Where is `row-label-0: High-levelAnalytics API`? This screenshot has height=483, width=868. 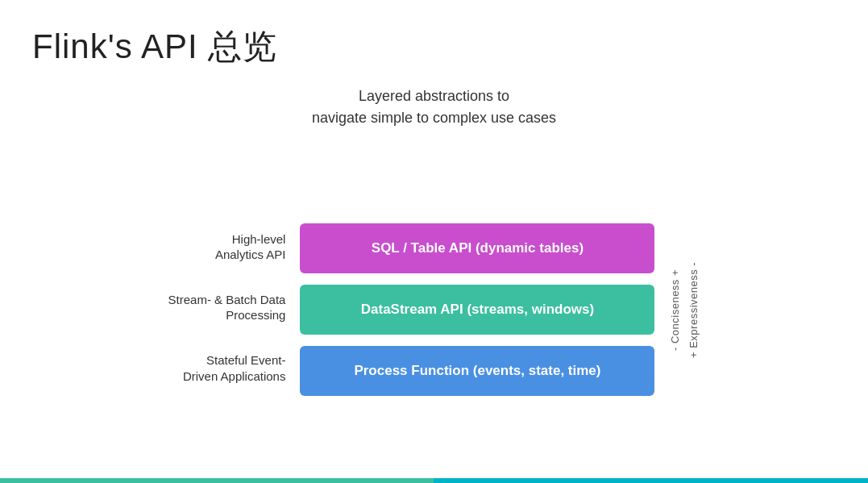 row-label-0: High-levelAnalytics API is located at coordinates (251, 247).